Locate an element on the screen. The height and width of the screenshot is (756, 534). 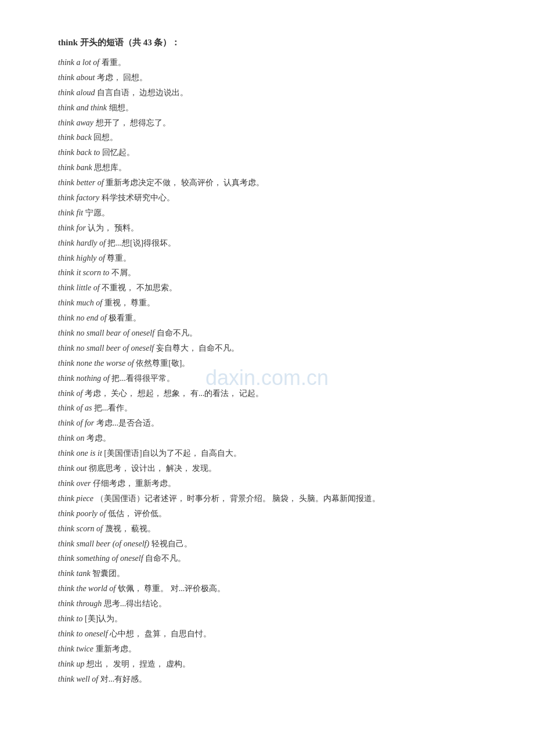
phrase: think on is located at coordinates (71, 438).